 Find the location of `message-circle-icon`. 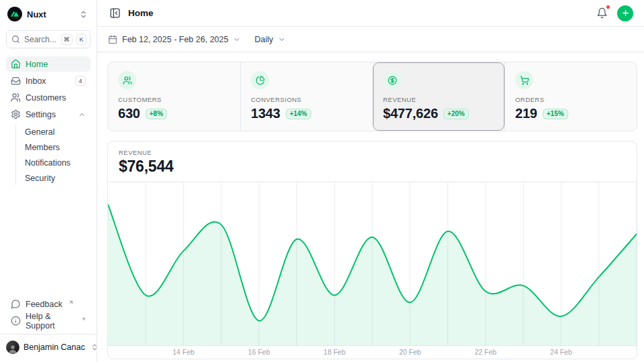

message-circle-icon is located at coordinates (16, 304).